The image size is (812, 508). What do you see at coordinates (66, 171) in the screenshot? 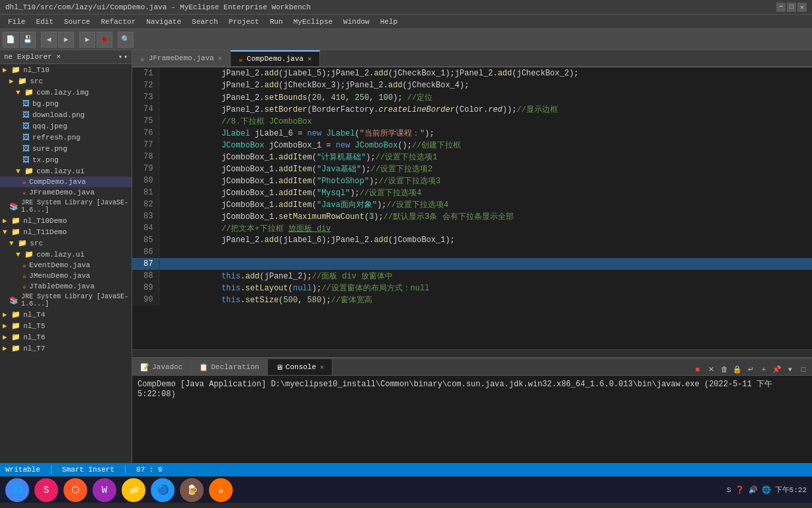
I see `sidebar-item-com-lazy-ui: ▼ 📁 com.lazy.ui` at bounding box center [66, 171].